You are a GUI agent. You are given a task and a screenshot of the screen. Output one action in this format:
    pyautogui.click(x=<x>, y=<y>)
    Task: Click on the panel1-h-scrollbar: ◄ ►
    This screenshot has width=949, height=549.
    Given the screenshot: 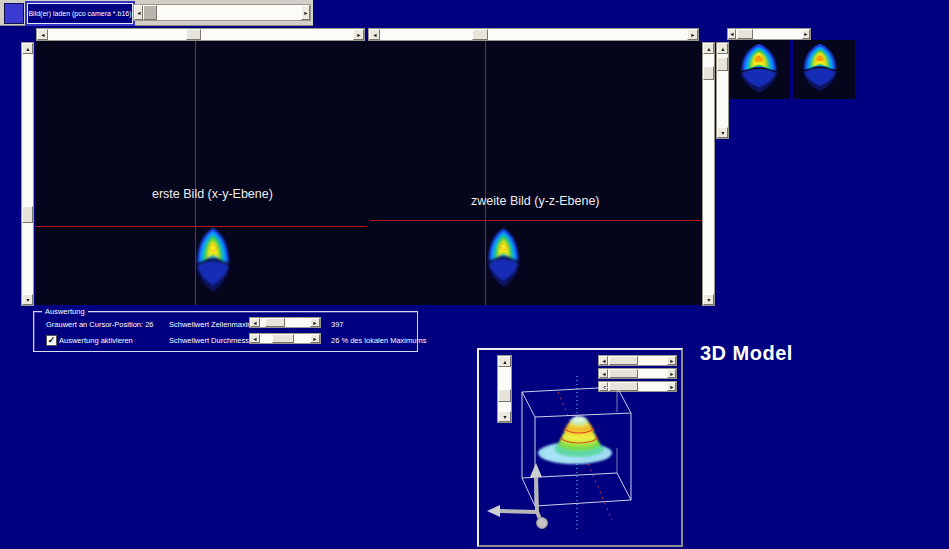 What is the action you would take?
    pyautogui.click(x=200, y=34)
    